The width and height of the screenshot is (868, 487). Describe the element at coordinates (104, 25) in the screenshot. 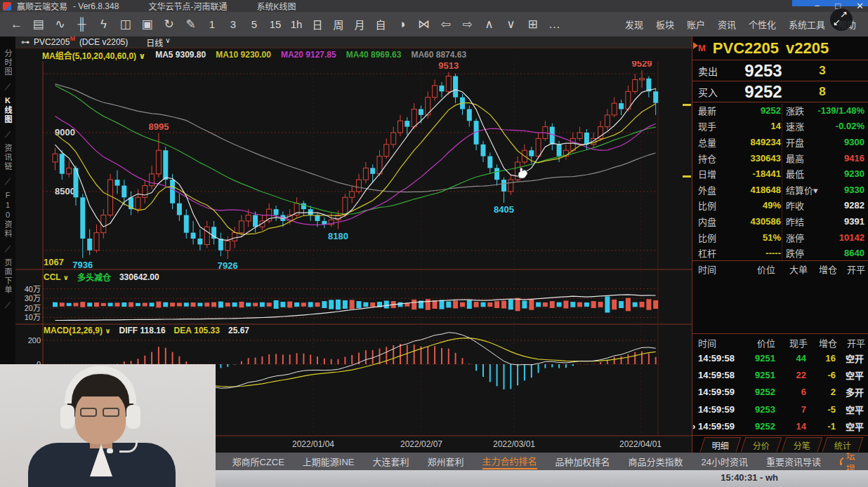

I see `lightning-icon: ϟ` at that location.